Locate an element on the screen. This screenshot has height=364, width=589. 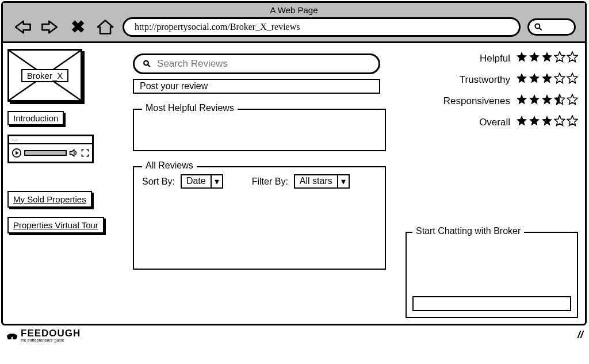
my-sold-properties-link: My Sold Properties is located at coordinates (49, 199).